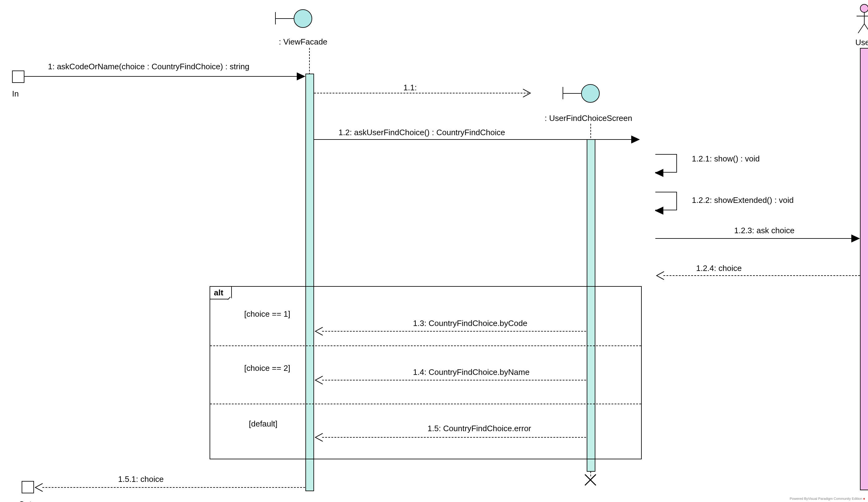 This screenshot has width=868, height=502. I want to click on in-gate-label: In, so click(16, 94).